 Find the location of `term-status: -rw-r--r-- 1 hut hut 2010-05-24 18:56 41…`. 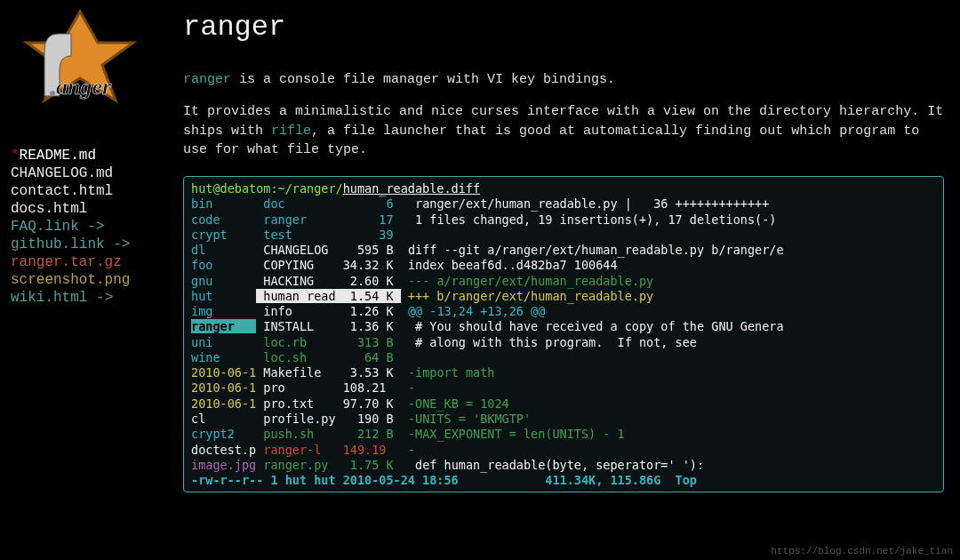

term-status: -rw-r--r-- 1 hut hut 2010-05-24 18:56 41… is located at coordinates (564, 480).